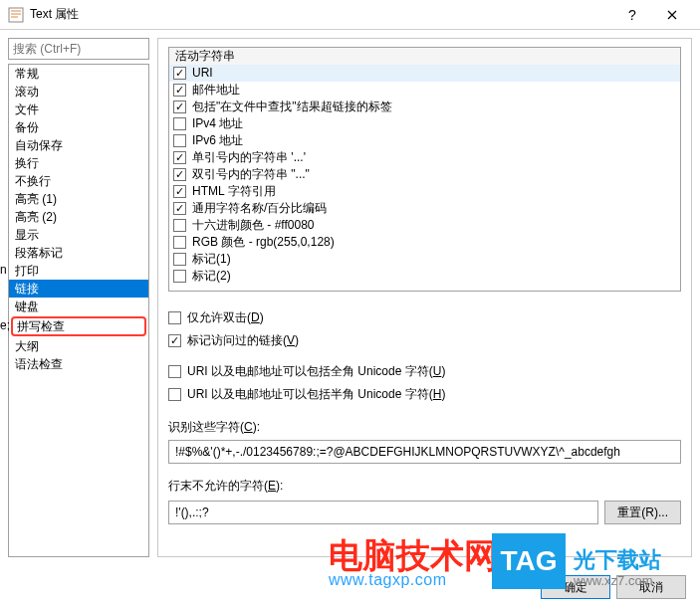  I want to click on nav-item: 语法检查, so click(79, 364).